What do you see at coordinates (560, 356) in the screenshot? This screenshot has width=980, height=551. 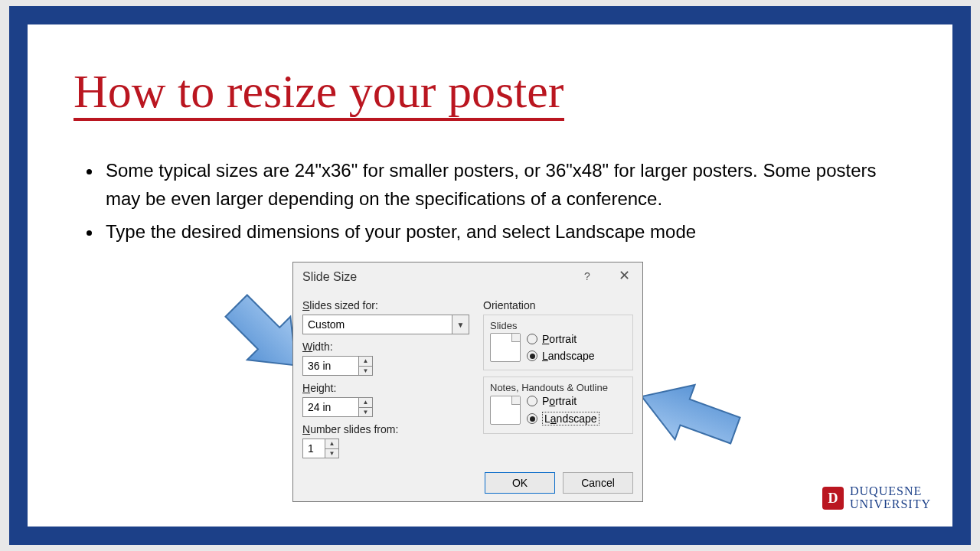 I see `slides-landscape-radio: Landscape` at bounding box center [560, 356].